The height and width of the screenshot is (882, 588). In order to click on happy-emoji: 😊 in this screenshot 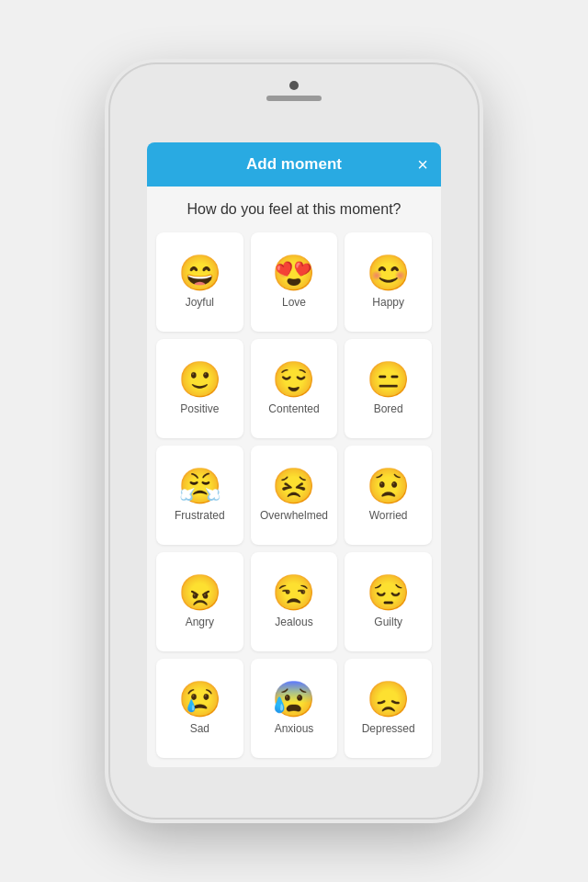, I will do `click(388, 273)`.